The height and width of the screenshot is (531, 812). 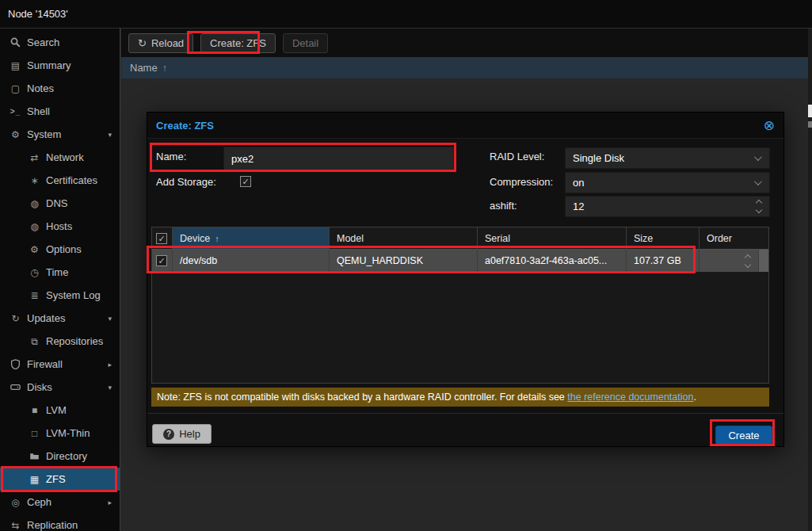 I want to click on note-icon: ▢, so click(x=16, y=89).